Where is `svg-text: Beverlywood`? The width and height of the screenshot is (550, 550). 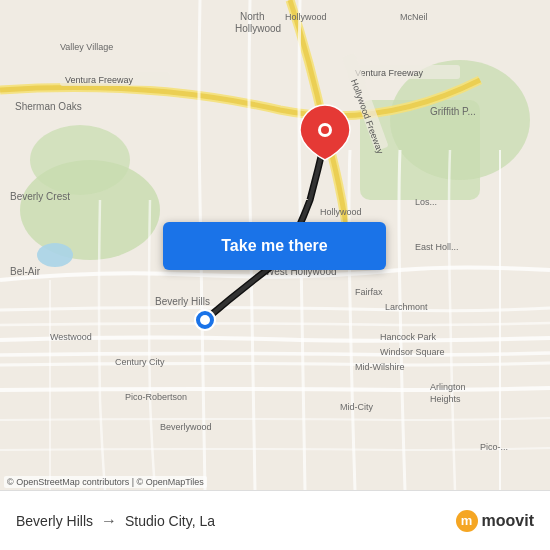
svg-text: Beverlywood is located at coordinates (186, 427).